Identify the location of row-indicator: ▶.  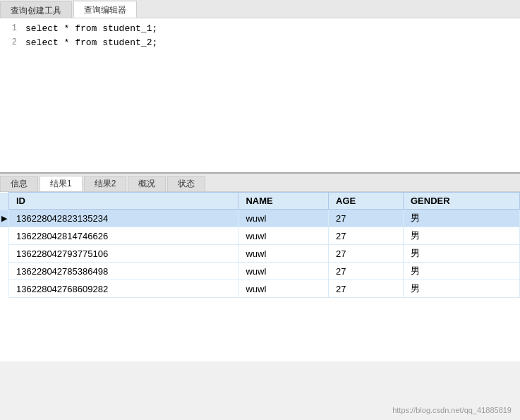
(4, 219).